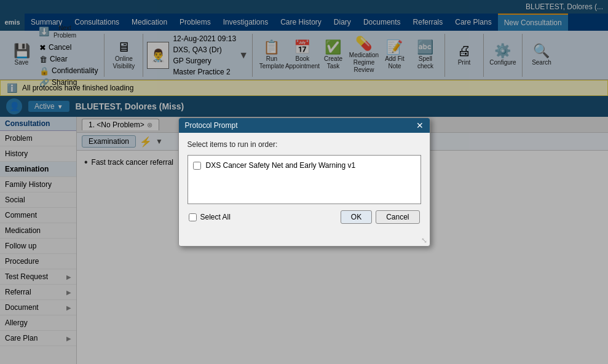 The height and width of the screenshot is (364, 608). Describe the element at coordinates (304, 184) in the screenshot. I see `modal-body: Select items to run in order: DXS Cancer…` at that location.